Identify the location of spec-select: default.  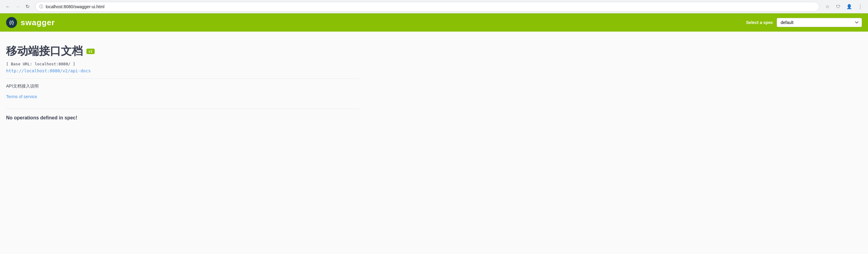
(819, 22).